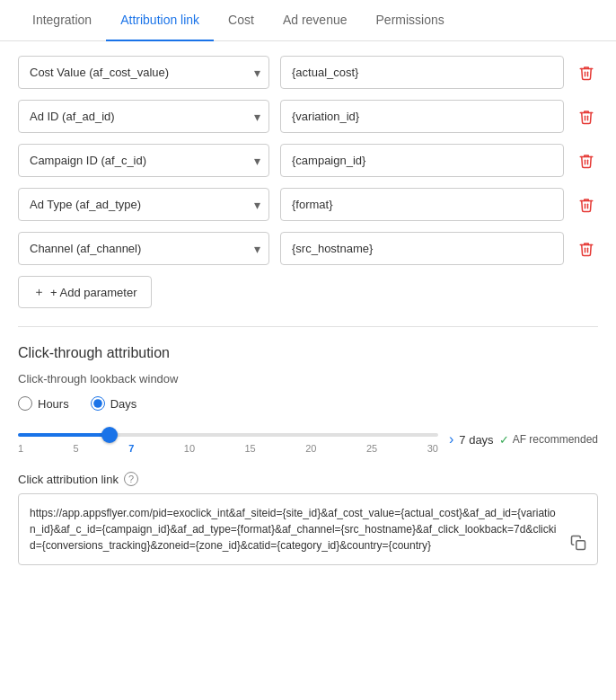 This screenshot has width=616, height=700. What do you see at coordinates (114, 403) in the screenshot?
I see `radio-days-label: Days` at bounding box center [114, 403].